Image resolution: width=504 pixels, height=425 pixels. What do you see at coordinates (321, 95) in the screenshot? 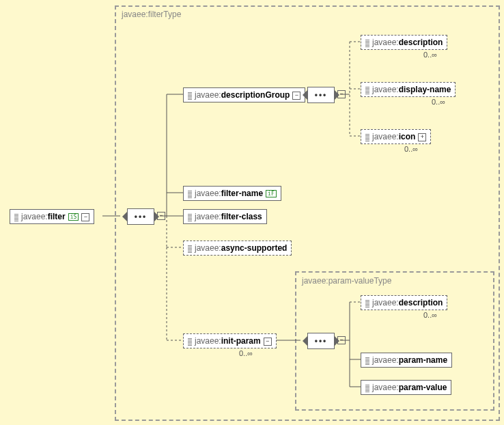
I see `sequence-descgroup: •••` at bounding box center [321, 95].